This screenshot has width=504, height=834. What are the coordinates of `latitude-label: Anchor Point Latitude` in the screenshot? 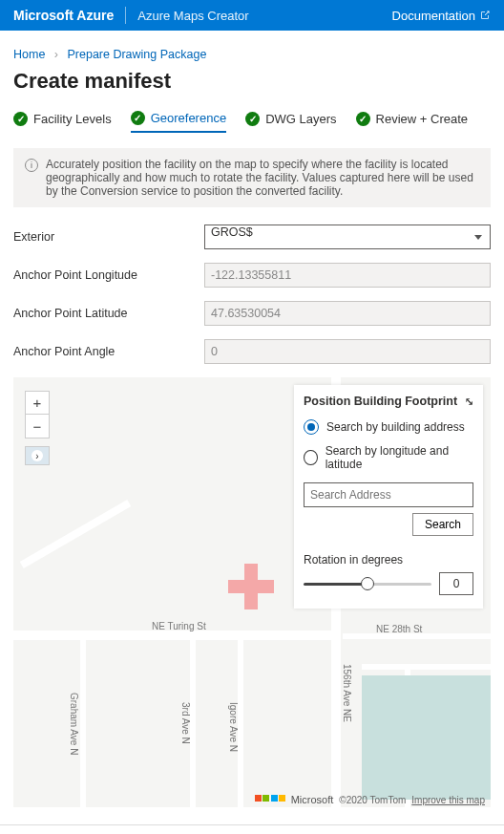 It's located at (109, 313).